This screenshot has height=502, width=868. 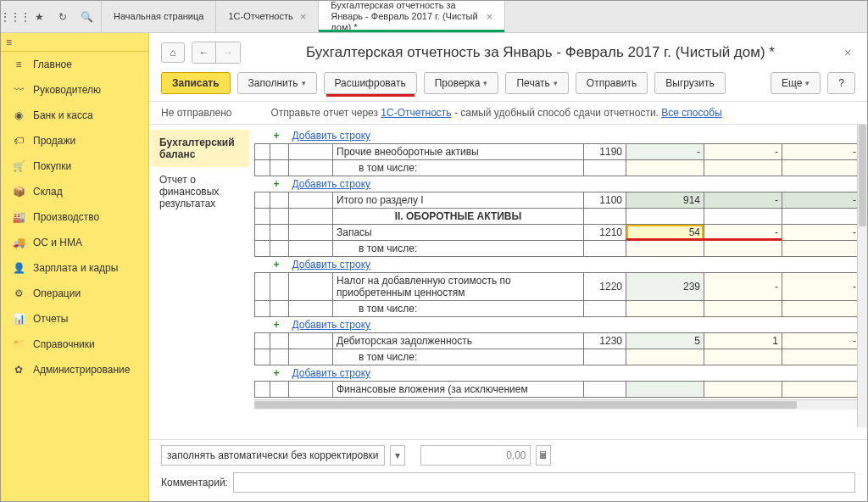 What do you see at coordinates (398, 455) in the screenshot?
I see `fill-mode-caret: ▾` at bounding box center [398, 455].